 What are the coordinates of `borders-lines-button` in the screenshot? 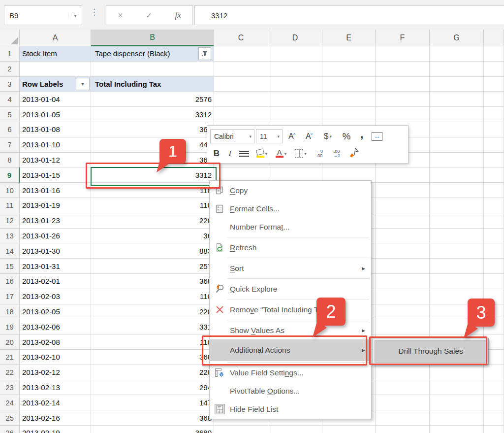 It's located at (244, 154).